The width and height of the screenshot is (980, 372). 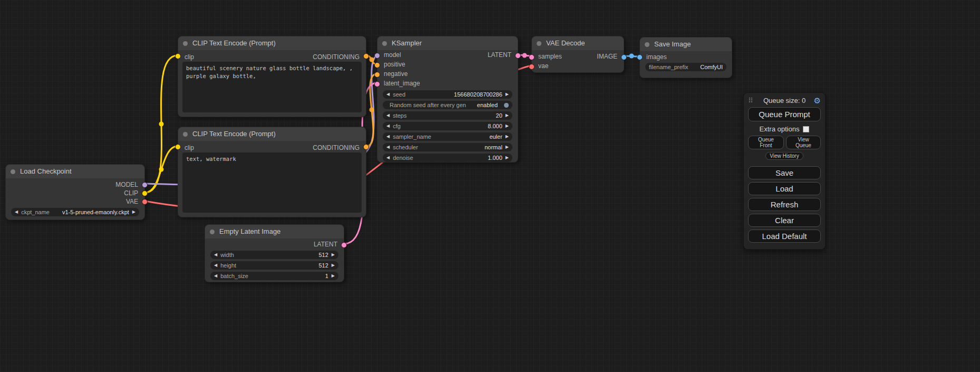 What do you see at coordinates (784, 189) in the screenshot?
I see `load-button: Load` at bounding box center [784, 189].